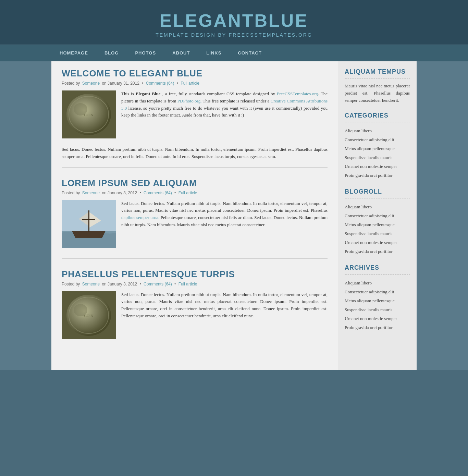 This screenshot has height=476, width=468. I want to click on post-2-comments: Comments (64), so click(158, 193).